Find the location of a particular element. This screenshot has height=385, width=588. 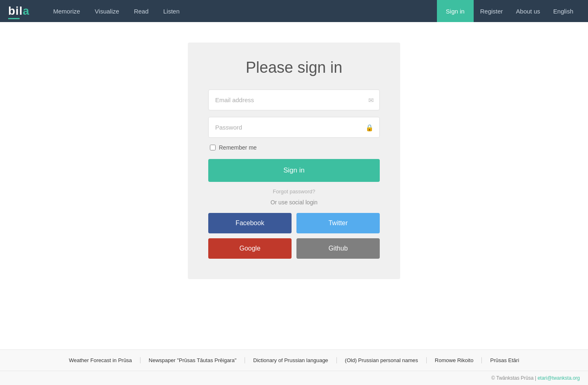

footer-email: etari@twanksta.org is located at coordinates (559, 378).